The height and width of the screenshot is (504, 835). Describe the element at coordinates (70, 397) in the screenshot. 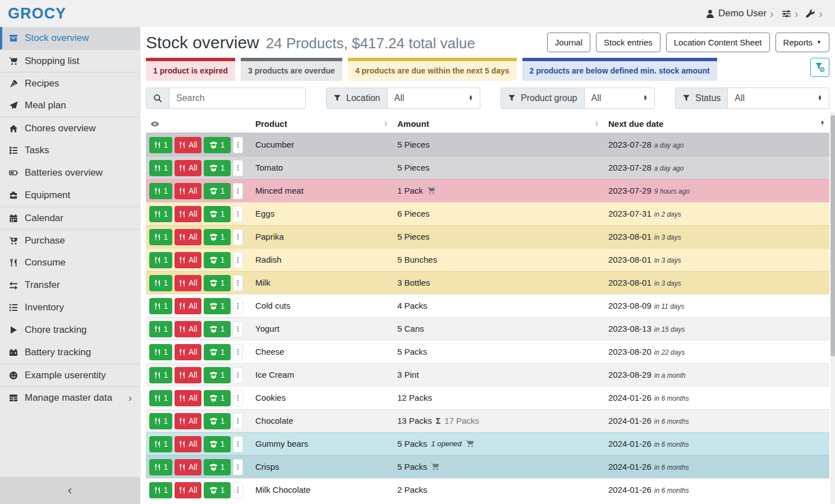

I see `sidebar-item-manage-master-data: Manage master data ›` at that location.